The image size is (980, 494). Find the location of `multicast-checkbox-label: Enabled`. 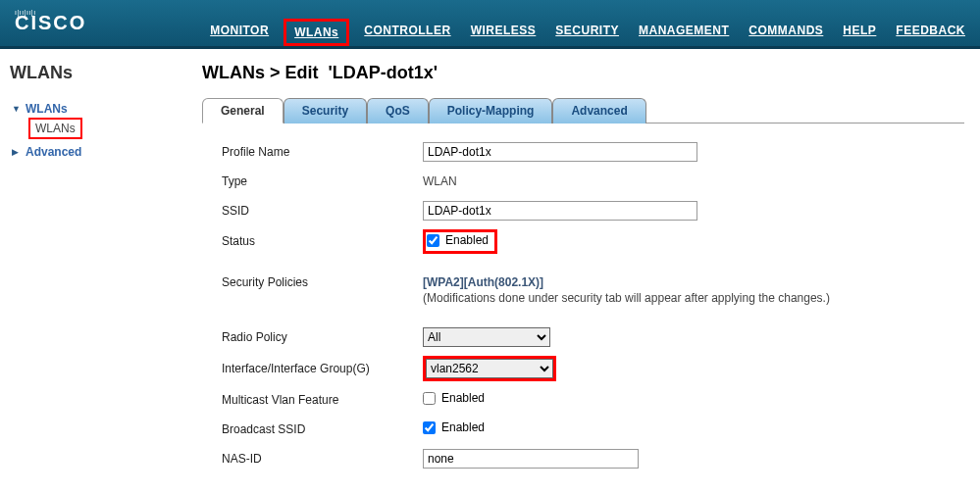

multicast-checkbox-label: Enabled is located at coordinates (453, 398).